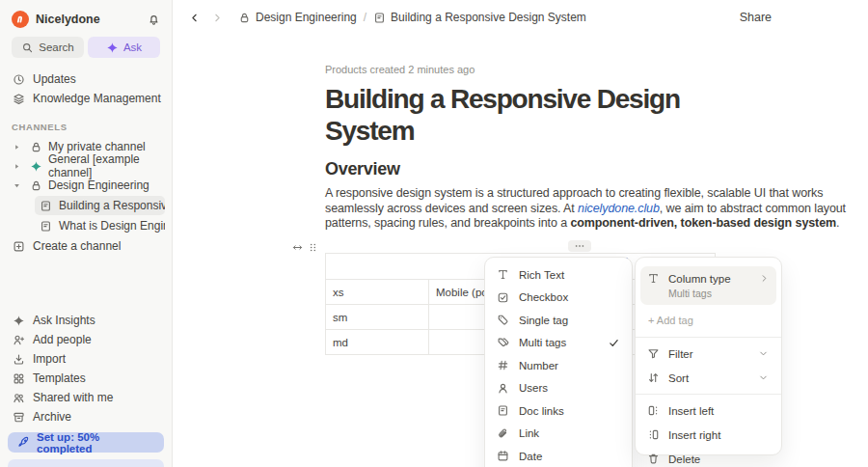 This screenshot has width=868, height=467. Describe the element at coordinates (86, 398) in the screenshot. I see `sidebar-item: Shared with me` at that location.